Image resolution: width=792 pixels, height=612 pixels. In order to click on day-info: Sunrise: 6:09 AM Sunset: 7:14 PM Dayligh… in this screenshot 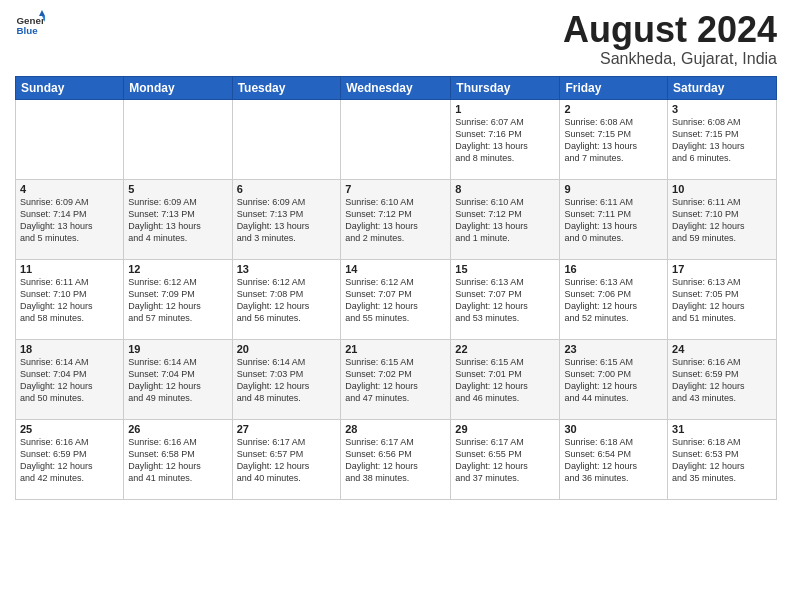, I will do `click(70, 220)`.